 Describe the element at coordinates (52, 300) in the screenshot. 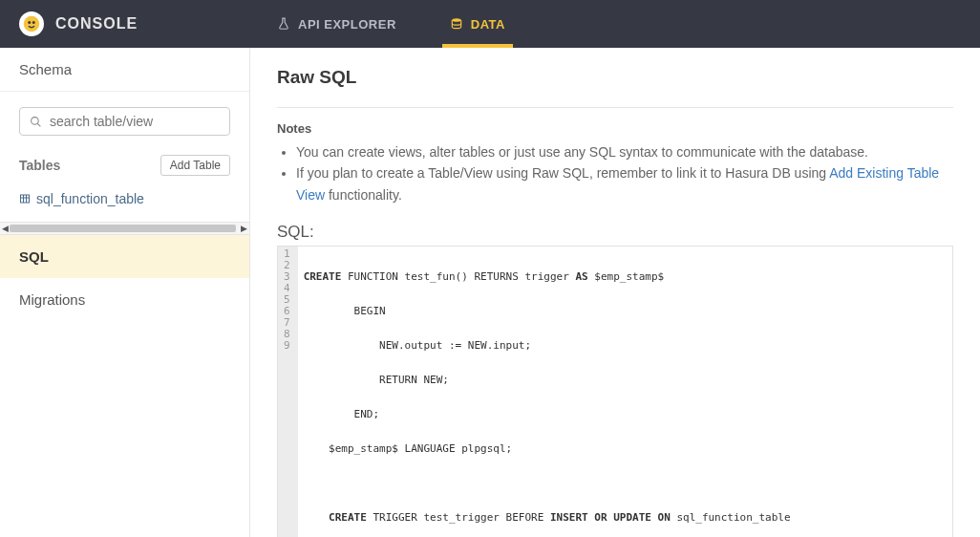

I see `sidebar-item-migrations-label: Migrations` at that location.